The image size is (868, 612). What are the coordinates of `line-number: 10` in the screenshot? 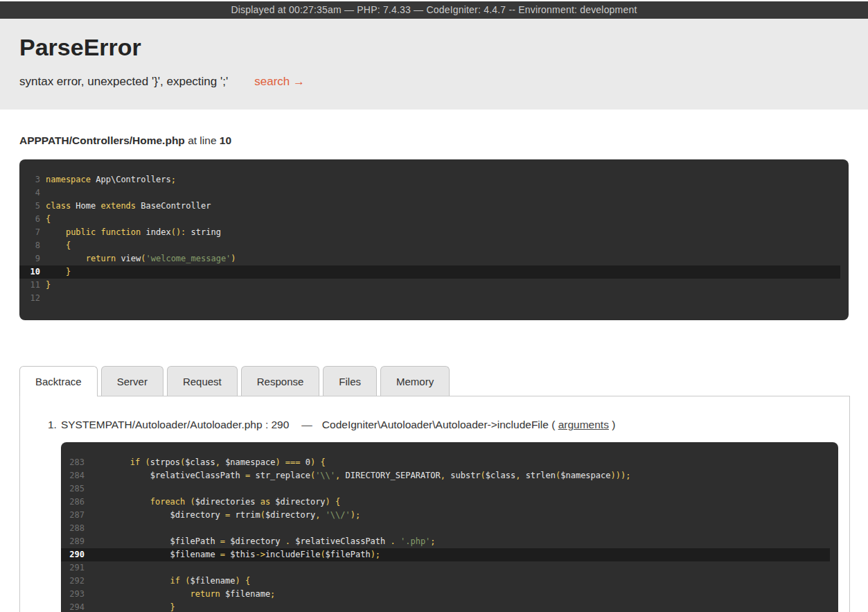 It's located at (30, 272).